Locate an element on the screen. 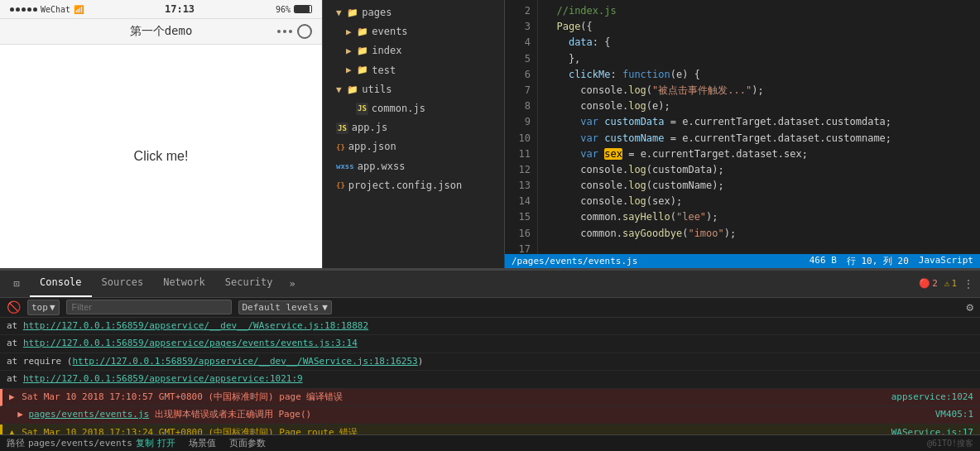 The width and height of the screenshot is (980, 451). error-sub-source-link-1: VM405:1 is located at coordinates (954, 415).